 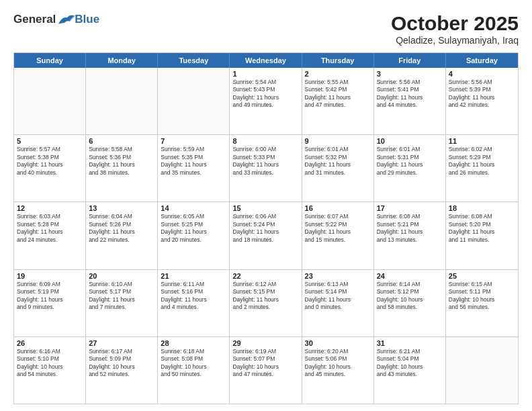 I want to click on day-info-21: Sunrise: 6:11 AM Sunset: 5:16 PM Dayligh…, so click(x=193, y=296).